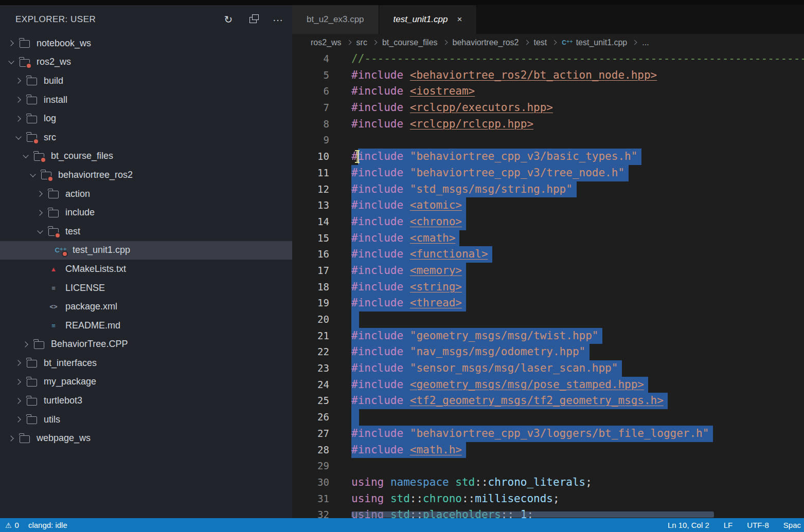  Describe the element at coordinates (548, 254) in the screenshot. I see `code-line-16: 16#include <functional>` at that location.